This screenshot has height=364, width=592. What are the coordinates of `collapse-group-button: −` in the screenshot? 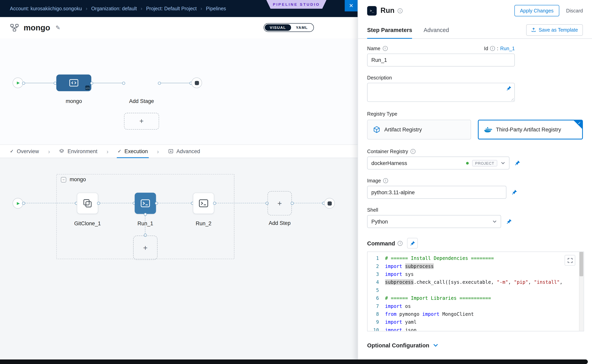 It's located at (64, 180).